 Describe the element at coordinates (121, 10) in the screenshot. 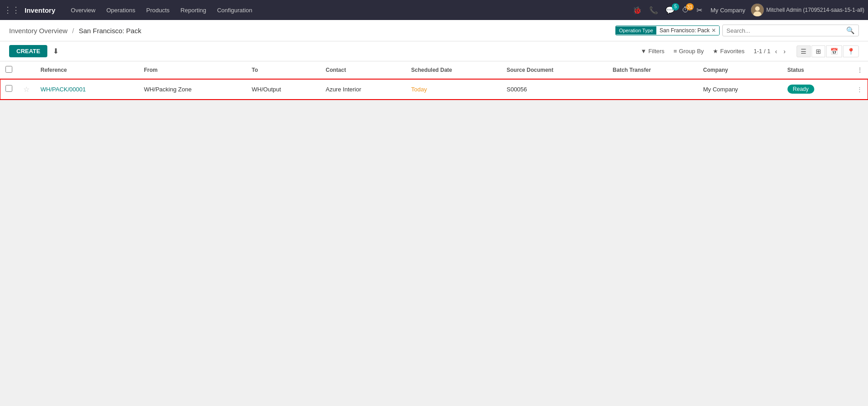

I see `nav-operations: Operations` at that location.